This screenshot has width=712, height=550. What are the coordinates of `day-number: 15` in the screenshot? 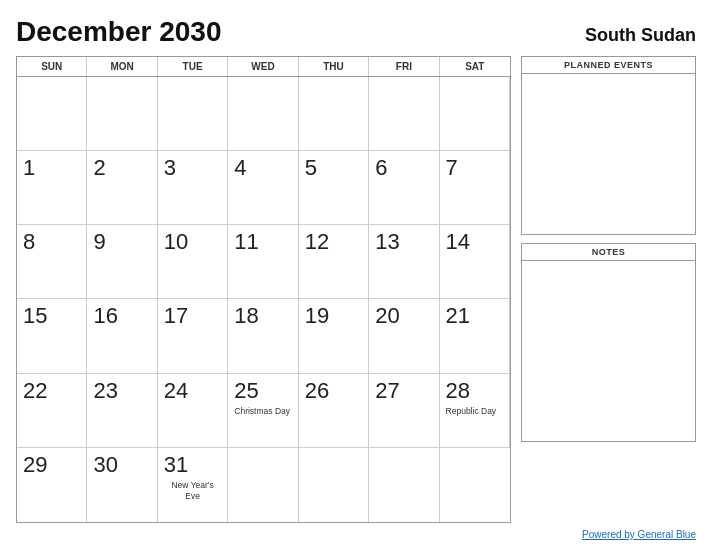 It's located at (35, 316).